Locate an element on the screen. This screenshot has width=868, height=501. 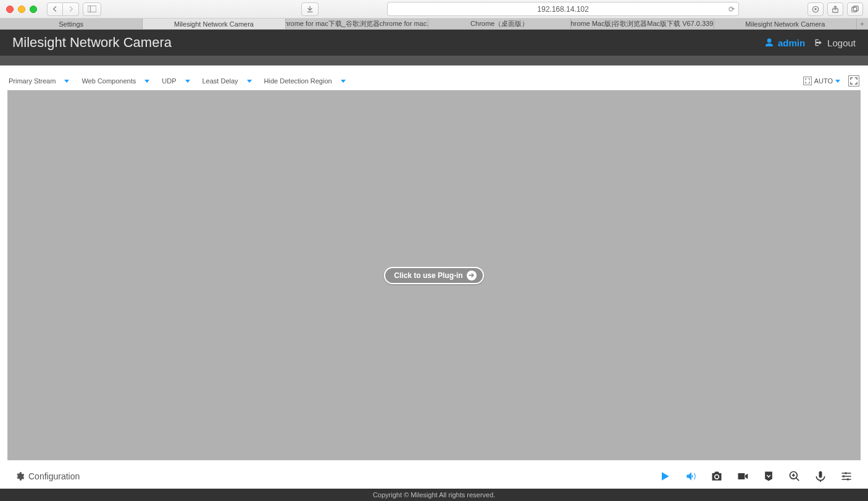
footer: Copyright © Milesight All rights reserve… is located at coordinates (434, 495).